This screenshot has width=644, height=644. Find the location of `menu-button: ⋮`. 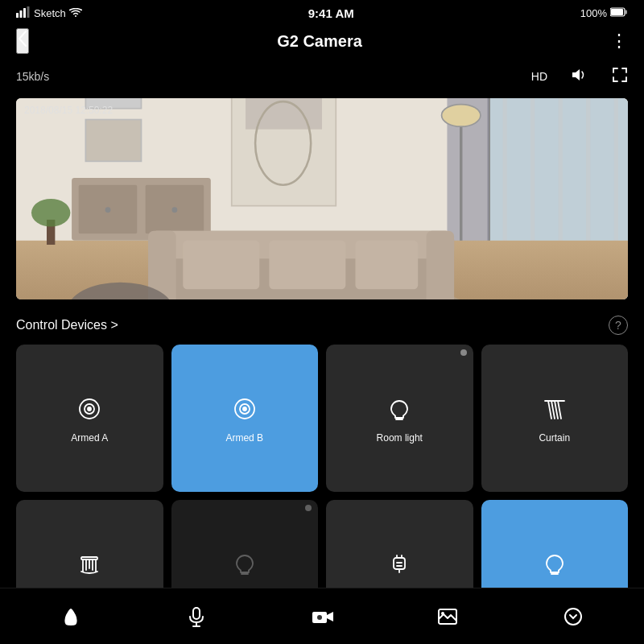

menu-button: ⋮ is located at coordinates (619, 41).